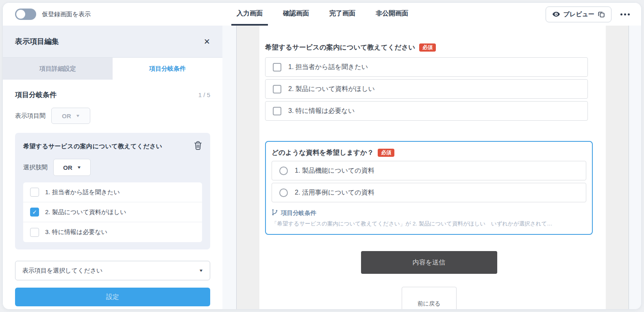 The height and width of the screenshot is (312, 644). What do you see at coordinates (113, 232) in the screenshot?
I see `choice-item-3: 3. 特に情報は必要ない` at bounding box center [113, 232].